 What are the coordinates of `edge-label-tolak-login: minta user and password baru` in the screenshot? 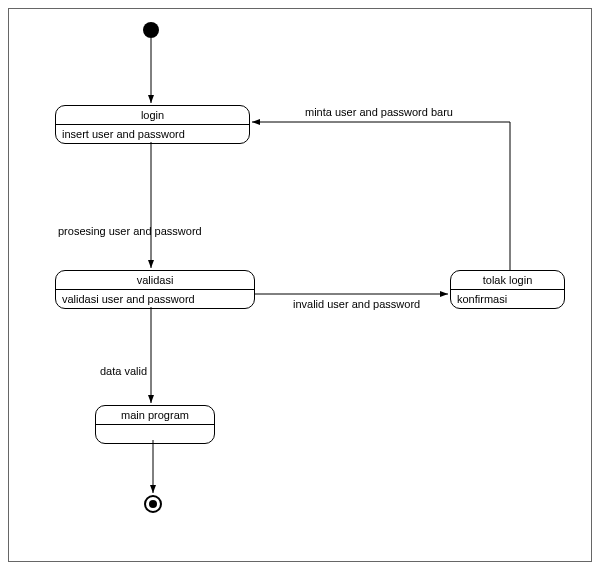 It's located at (379, 112).